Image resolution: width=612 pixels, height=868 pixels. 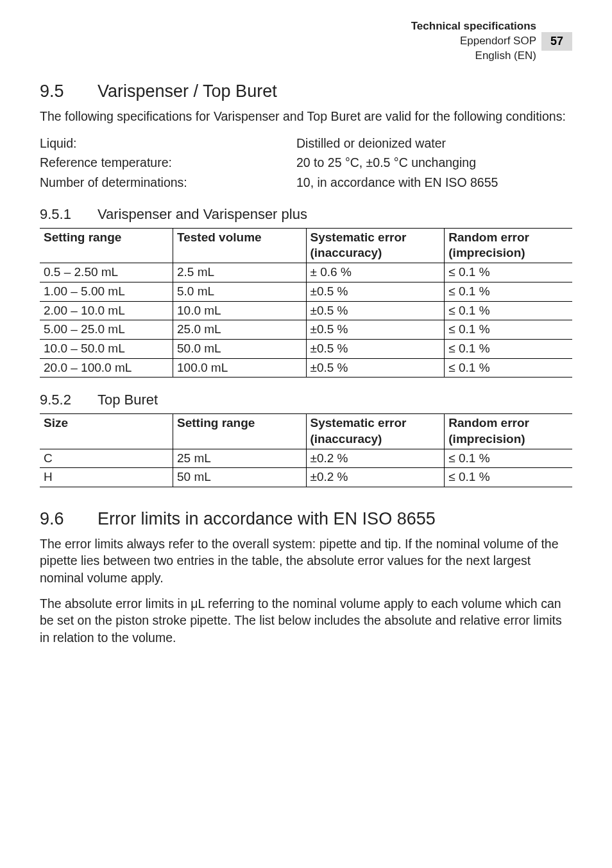 What do you see at coordinates (306, 91) in the screenshot?
I see `section-9-5-heading: 9.5Varispenser / Top Buret` at bounding box center [306, 91].